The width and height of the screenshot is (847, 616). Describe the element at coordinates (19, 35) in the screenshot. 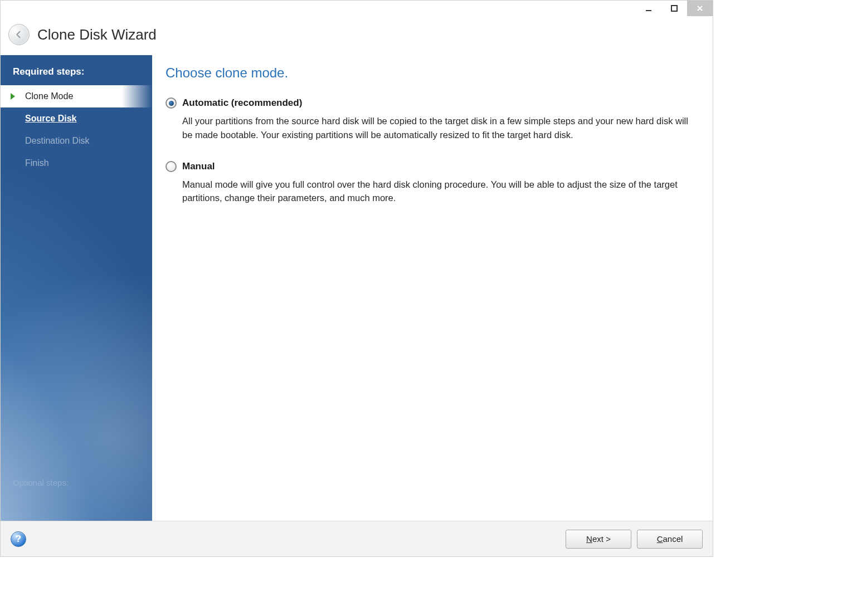

I see `back-button` at that location.